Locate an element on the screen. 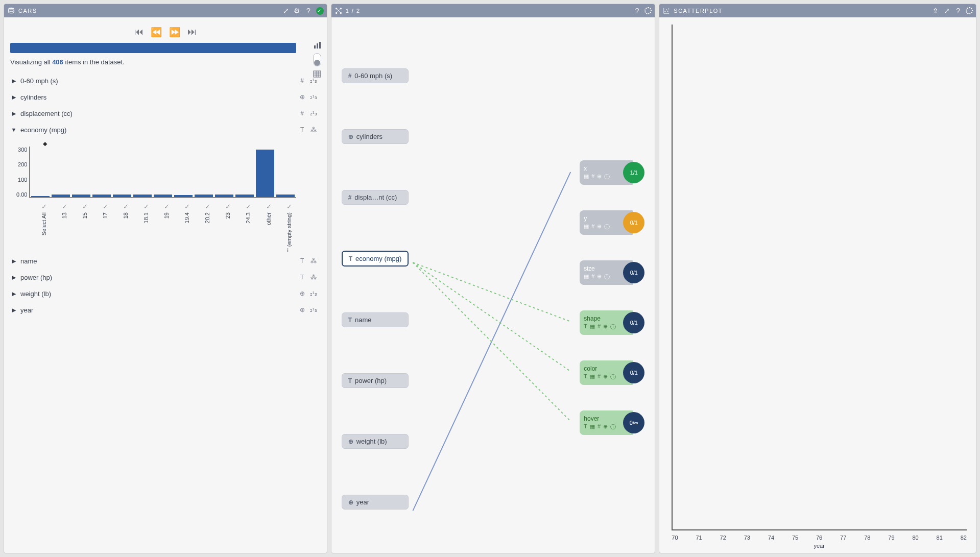 The width and height of the screenshot is (980, 557). x-tick: 75 is located at coordinates (795, 538).